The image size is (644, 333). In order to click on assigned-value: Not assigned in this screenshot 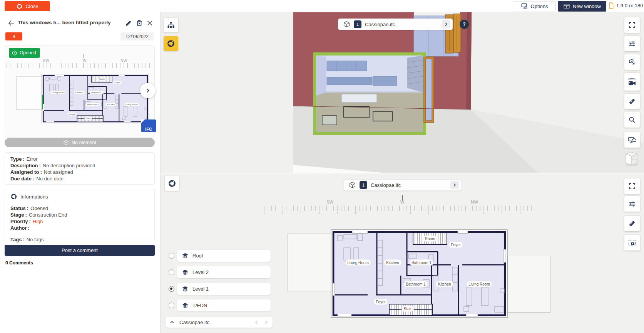, I will do `click(59, 172)`.